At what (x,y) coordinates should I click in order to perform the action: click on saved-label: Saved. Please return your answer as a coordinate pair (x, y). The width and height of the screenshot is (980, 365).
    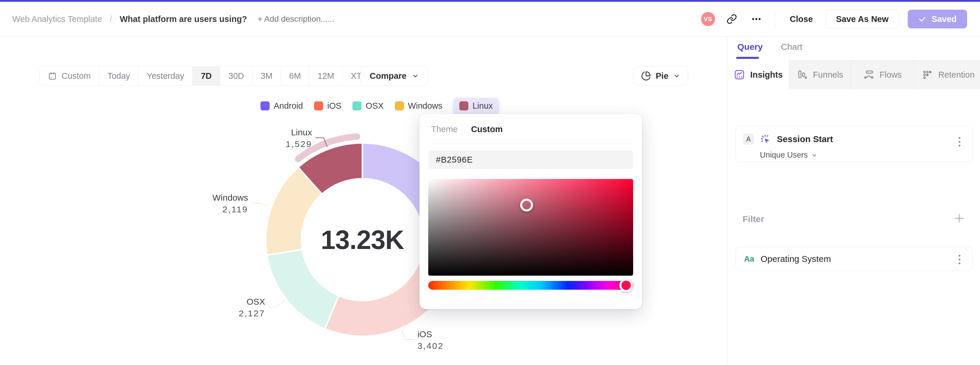
    Looking at the image, I should click on (944, 19).